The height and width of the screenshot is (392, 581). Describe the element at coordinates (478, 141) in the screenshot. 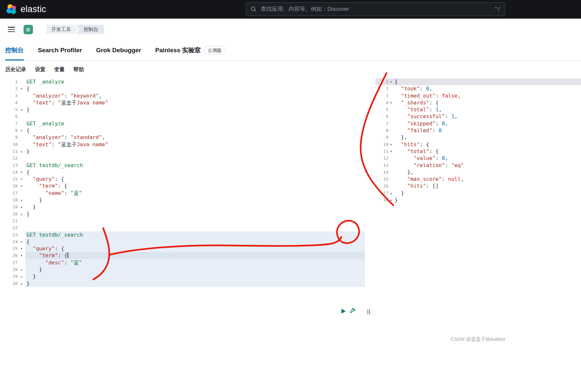

I see `response-viewer: 1▾{2 "took": 0,3 "timed_out": false,4▾ "…` at that location.